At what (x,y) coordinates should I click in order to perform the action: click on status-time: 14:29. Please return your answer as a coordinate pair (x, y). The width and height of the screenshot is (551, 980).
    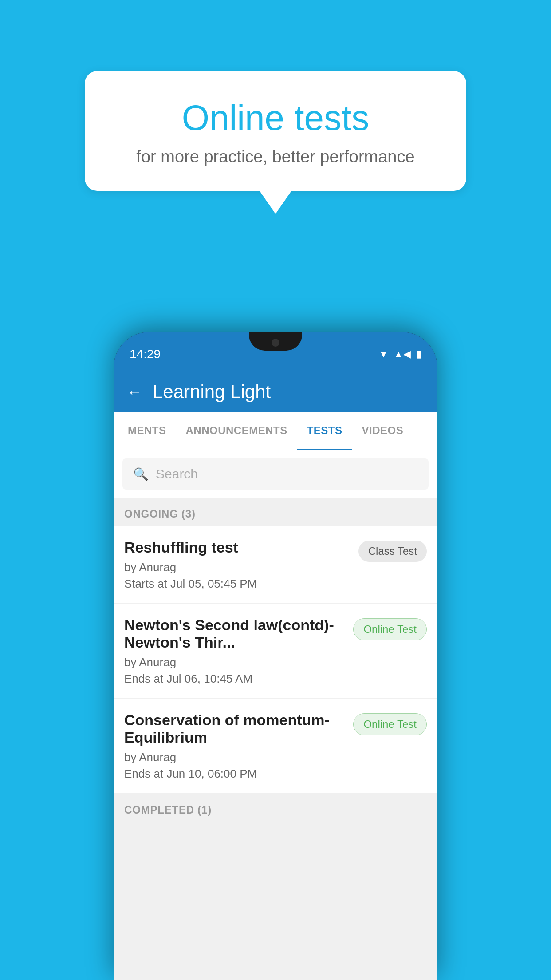
    Looking at the image, I should click on (145, 354).